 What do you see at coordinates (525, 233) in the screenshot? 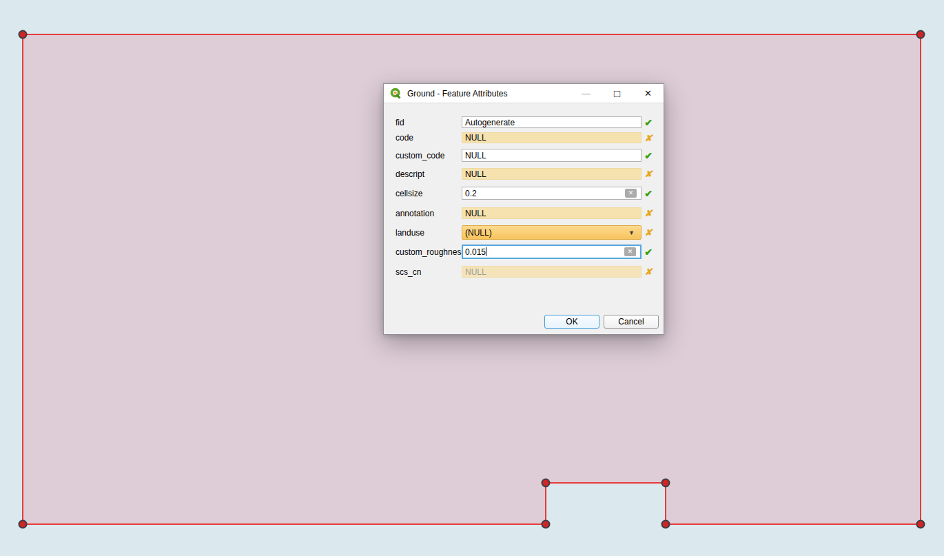
I see `form-row-landuse: landuse (NULL) ▼ ✘` at bounding box center [525, 233].